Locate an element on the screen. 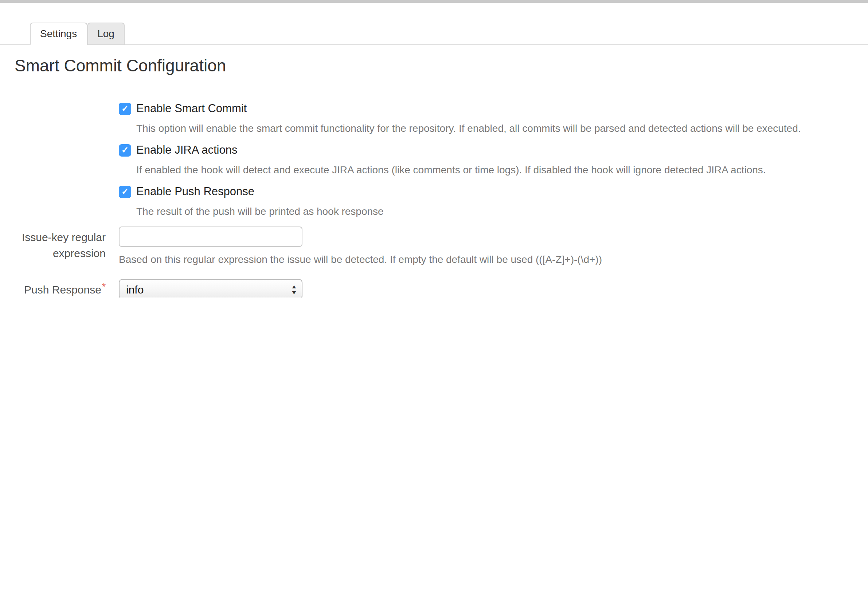 This screenshot has height=595, width=868. push-response-level-label: Push Response* Level is located at coordinates (59, 288).